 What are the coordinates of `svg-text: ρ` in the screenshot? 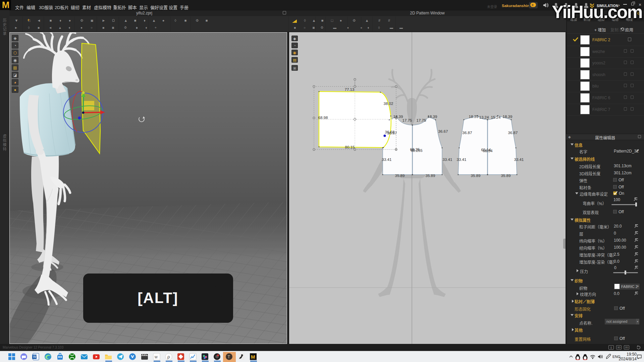 It's located at (168, 357).